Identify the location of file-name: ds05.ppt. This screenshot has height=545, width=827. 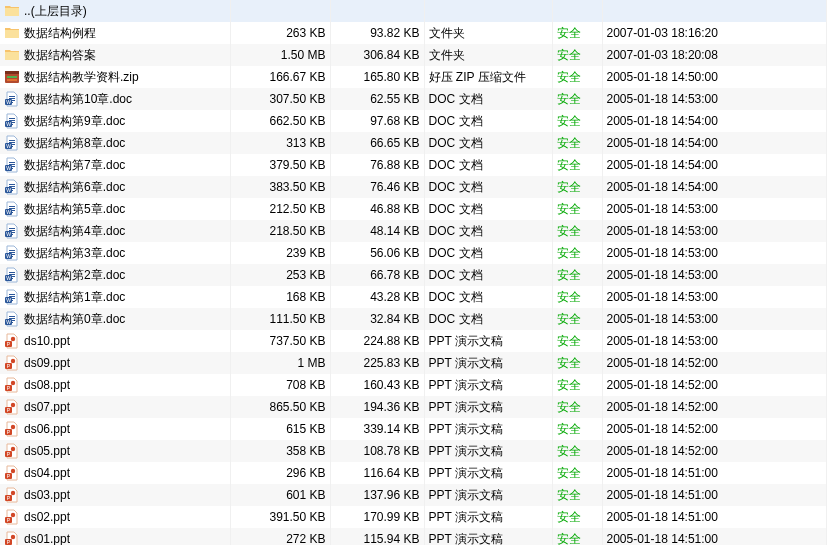
(47, 451).